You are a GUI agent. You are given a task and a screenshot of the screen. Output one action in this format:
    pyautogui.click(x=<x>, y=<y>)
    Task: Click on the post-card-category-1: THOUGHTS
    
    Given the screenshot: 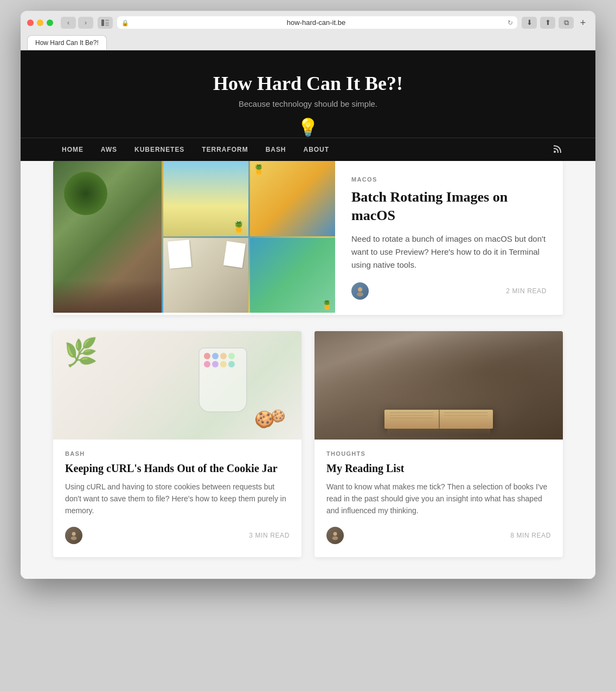 What is the action you would take?
    pyautogui.click(x=439, y=454)
    